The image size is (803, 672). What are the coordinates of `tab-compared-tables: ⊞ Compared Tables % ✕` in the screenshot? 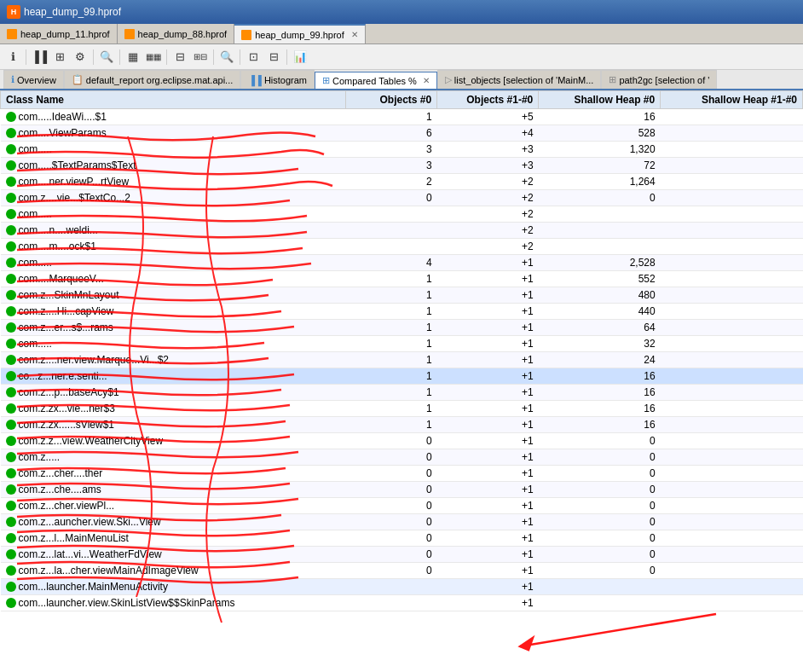 It's located at (376, 81).